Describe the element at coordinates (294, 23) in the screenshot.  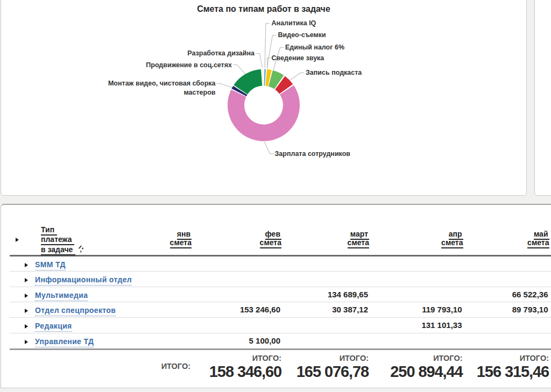
I see `svg-text: Аналитика IQ` at that location.